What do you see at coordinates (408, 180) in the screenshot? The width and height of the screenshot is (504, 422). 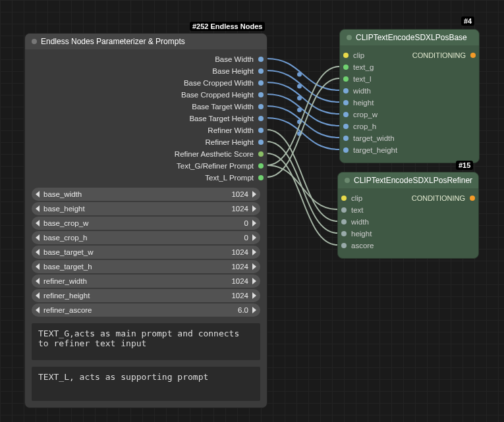 I see `node-title: CLIPTextEncodeSDXLPosRefiner` at bounding box center [408, 180].